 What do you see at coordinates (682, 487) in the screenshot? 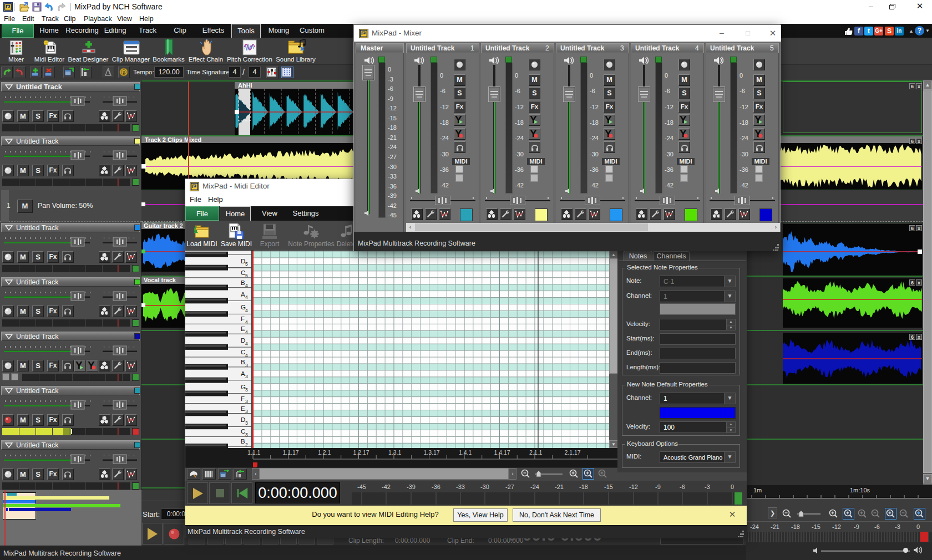
I see `svg-text: -6` at bounding box center [682, 487].